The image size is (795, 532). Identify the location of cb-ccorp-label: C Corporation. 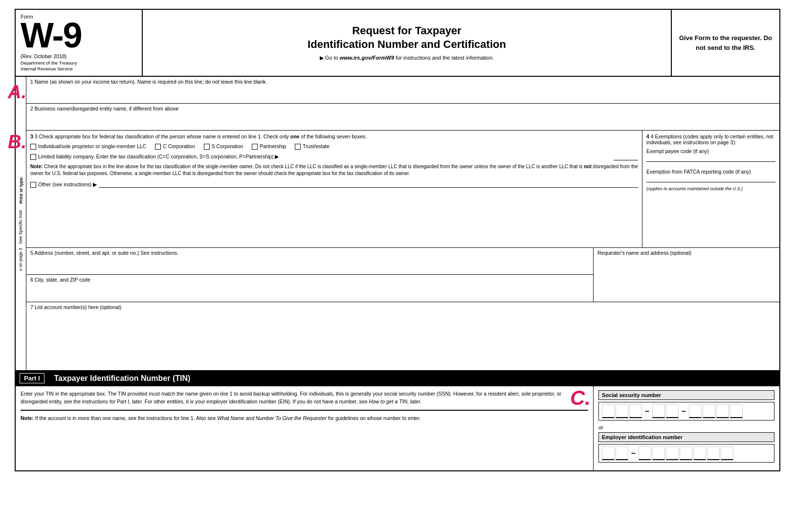
(179, 146).